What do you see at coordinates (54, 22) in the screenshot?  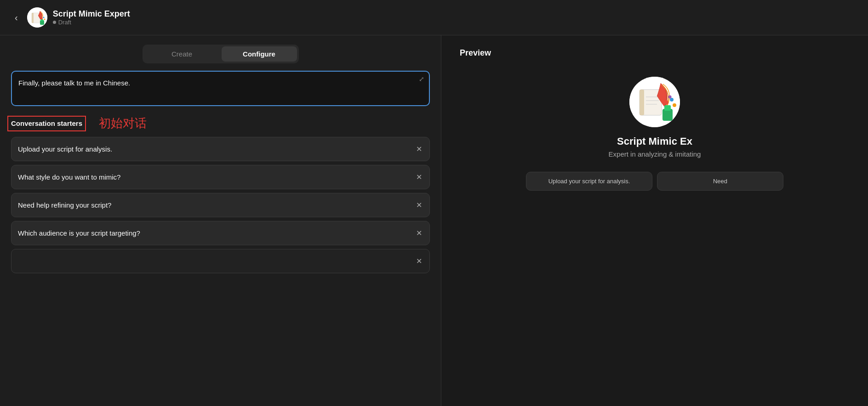 I see `status-dot` at bounding box center [54, 22].